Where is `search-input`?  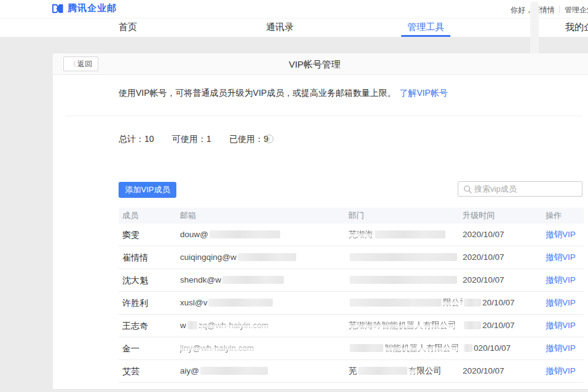 search-input is located at coordinates (527, 189).